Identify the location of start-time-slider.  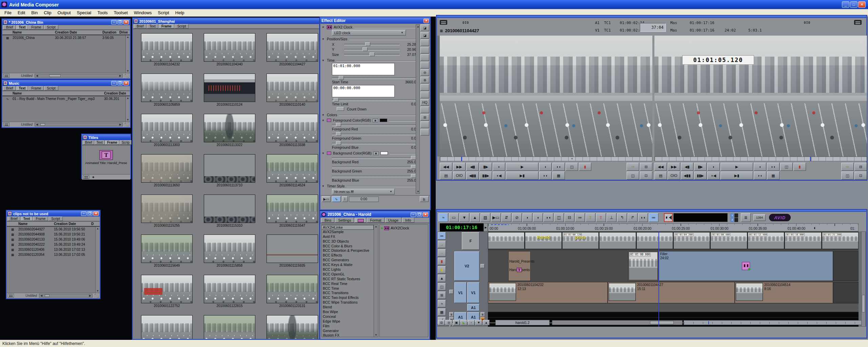
(374, 78).